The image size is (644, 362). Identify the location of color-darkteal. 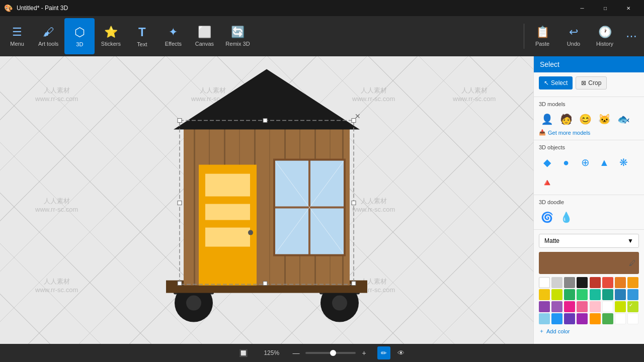
(608, 295).